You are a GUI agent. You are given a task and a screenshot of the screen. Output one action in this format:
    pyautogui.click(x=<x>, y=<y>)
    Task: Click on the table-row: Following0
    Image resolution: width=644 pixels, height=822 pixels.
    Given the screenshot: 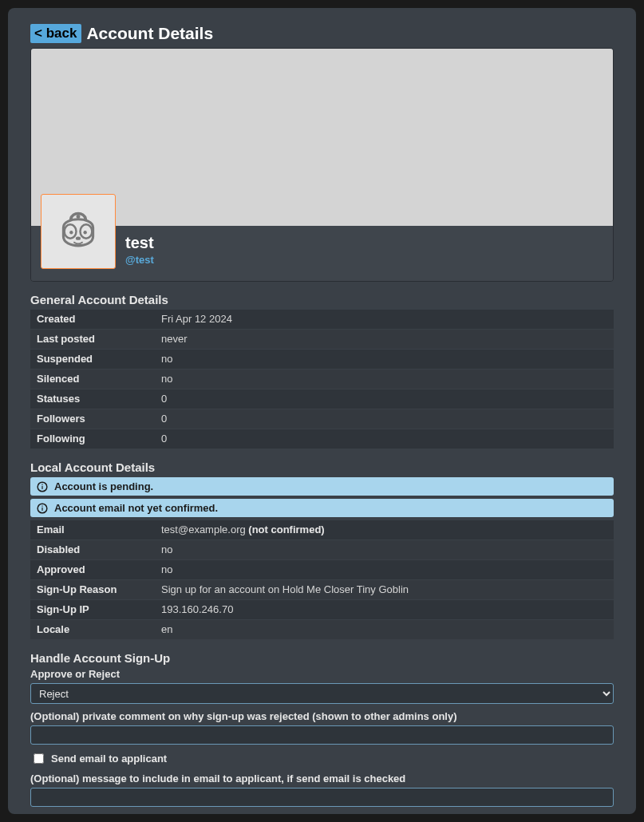 What is the action you would take?
    pyautogui.click(x=322, y=439)
    